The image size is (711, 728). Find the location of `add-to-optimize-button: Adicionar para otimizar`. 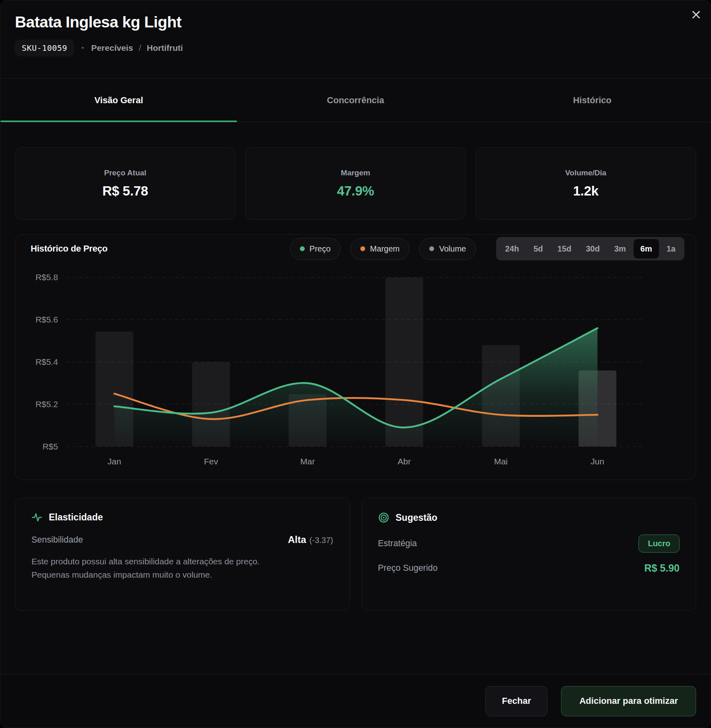

add-to-optimize-button: Adicionar para otimizar is located at coordinates (629, 701).